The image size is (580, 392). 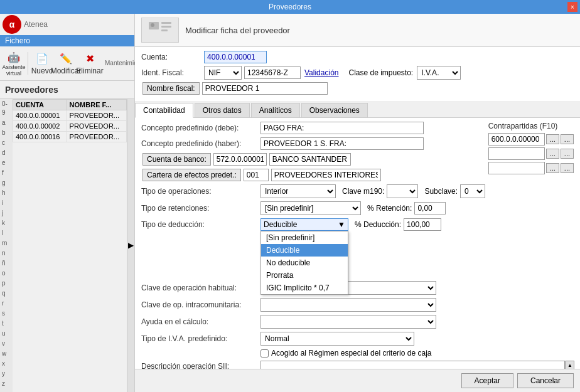 What do you see at coordinates (6, 153) in the screenshot?
I see `alpha-d: d` at bounding box center [6, 153].